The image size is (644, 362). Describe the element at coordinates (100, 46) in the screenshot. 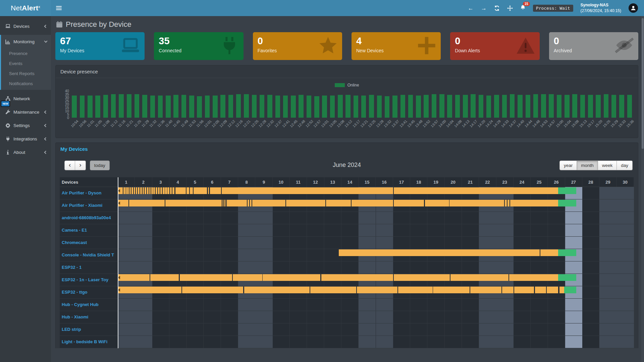

I see `stat-card-my-devices: 67 My Devices` at that location.